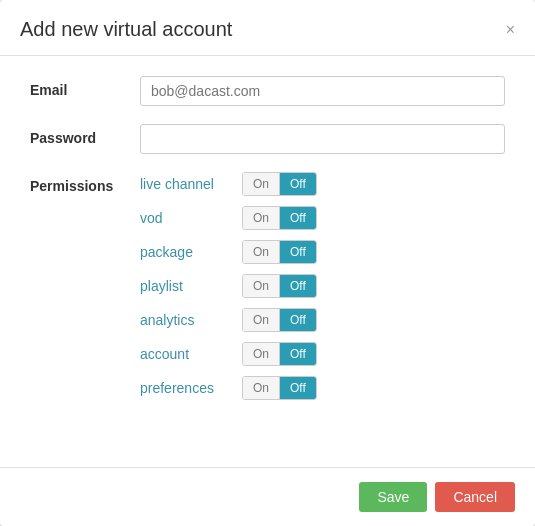  Describe the element at coordinates (322, 320) in the screenshot. I see `permission-row-analytics: analyticsOnOff` at that location.